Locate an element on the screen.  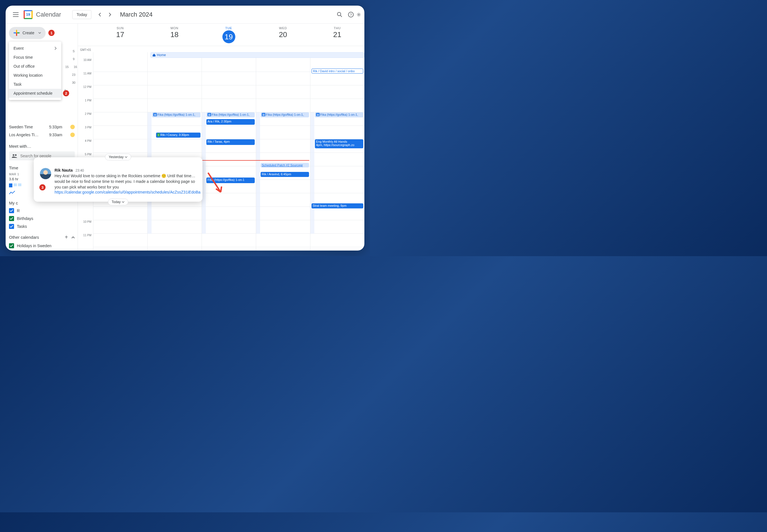
event-strat-meeting: Strat team meeting, 9pm is located at coordinates (338, 206).